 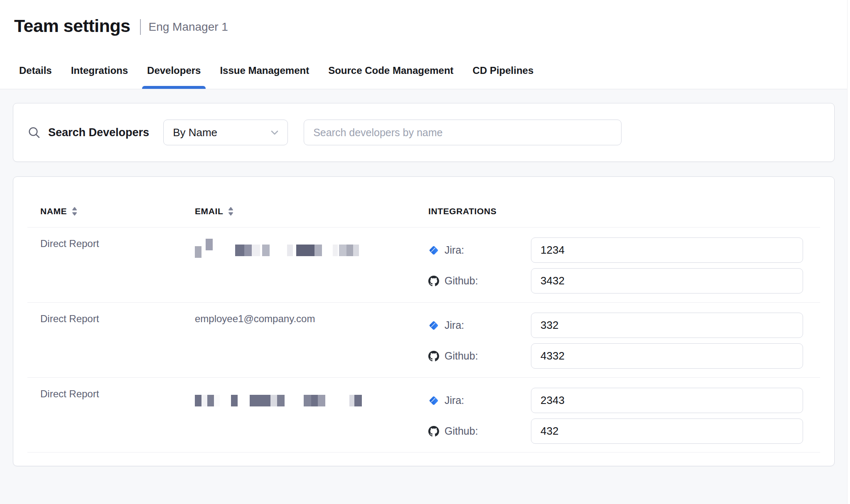 I want to click on search-input, so click(x=463, y=132).